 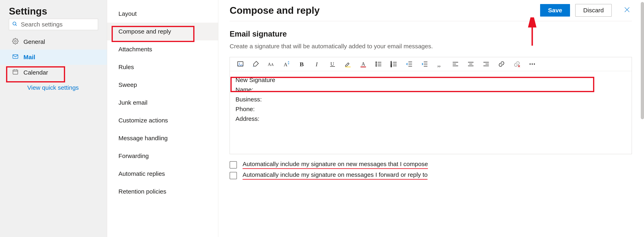 I want to click on signature-line: New Signature, so click(x=431, y=80).